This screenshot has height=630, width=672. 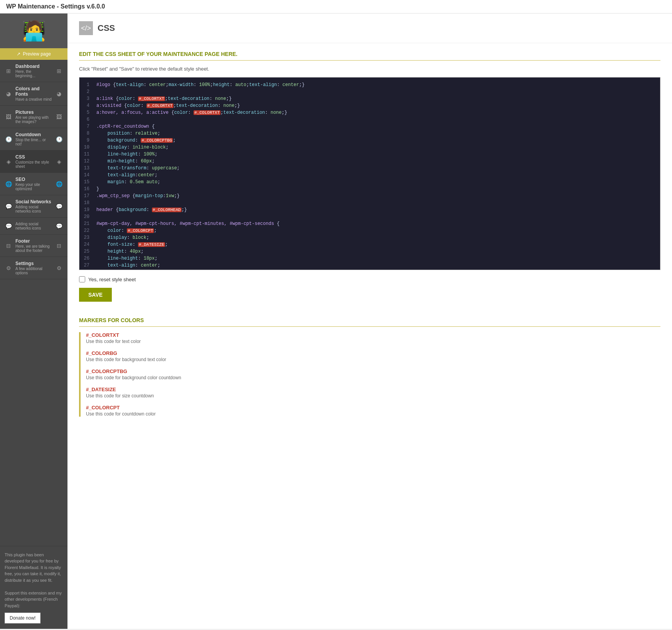 What do you see at coordinates (59, 246) in the screenshot?
I see `footer-side-icon: ⊟` at bounding box center [59, 246].